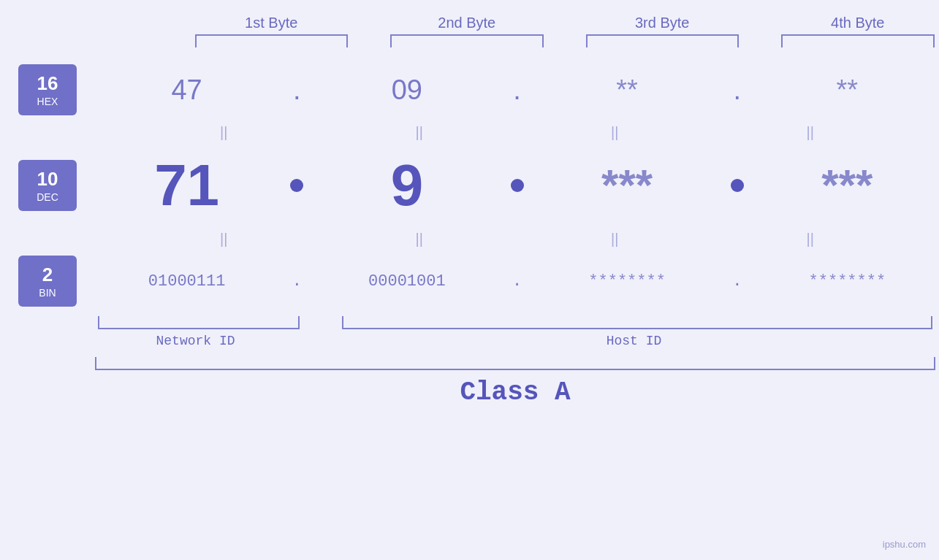 This screenshot has width=939, height=560. I want to click on hex-dot1: ., so click(297, 91).